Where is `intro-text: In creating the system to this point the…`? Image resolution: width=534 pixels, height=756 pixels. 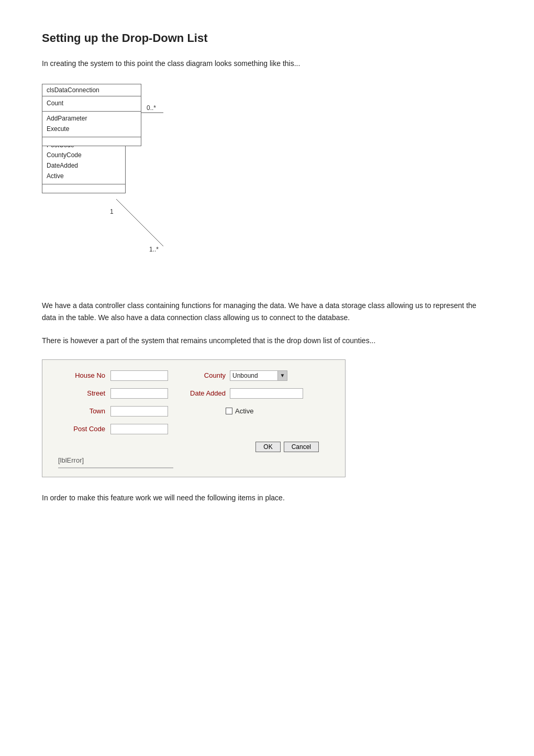 intro-text: In creating the system to this point the… is located at coordinates (267, 63).